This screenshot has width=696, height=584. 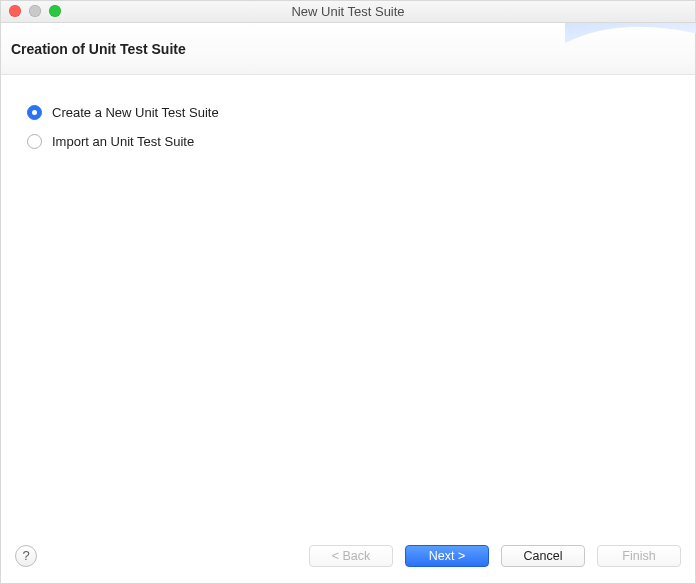 I want to click on back-button: < Back, so click(x=351, y=556).